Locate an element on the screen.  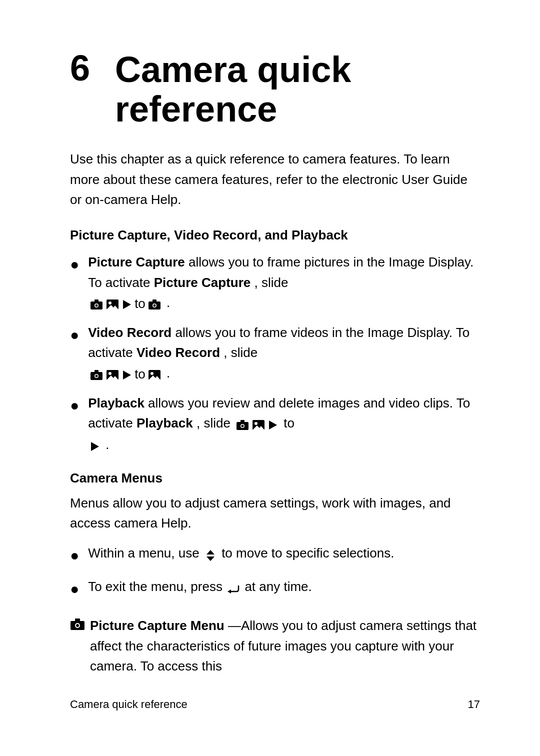
period-2: . is located at coordinates (168, 373).